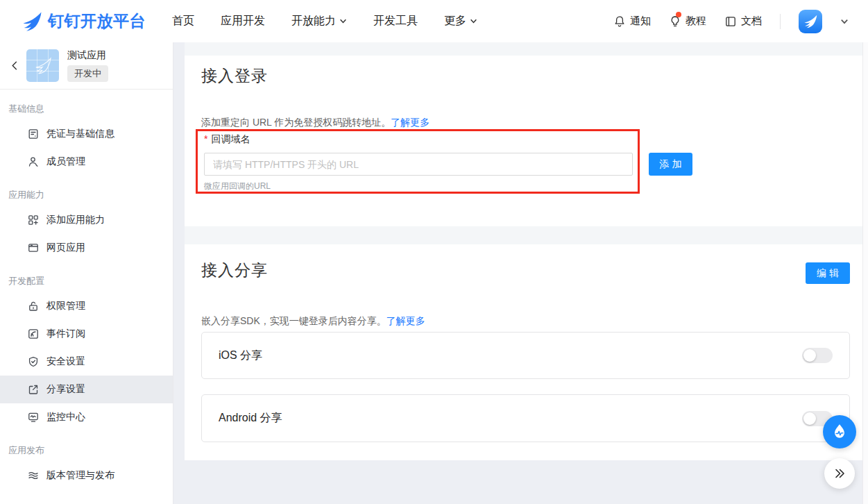 The image size is (868, 504). What do you see at coordinates (33, 306) in the screenshot?
I see `permission-icon` at bounding box center [33, 306].